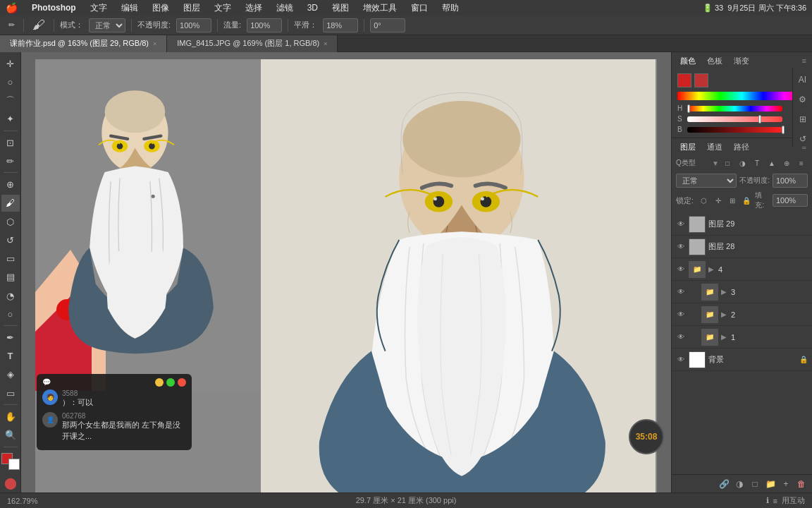 The width and height of the screenshot is (812, 508). What do you see at coordinates (803, 139) in the screenshot?
I see `history-icon: ↺` at bounding box center [803, 139].